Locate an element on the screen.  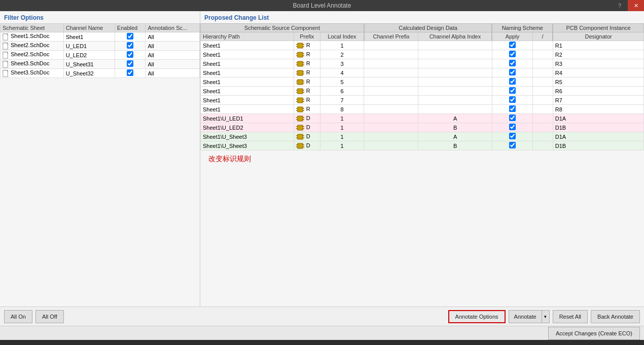
th-local-index: Local Index is located at coordinates (342, 36).